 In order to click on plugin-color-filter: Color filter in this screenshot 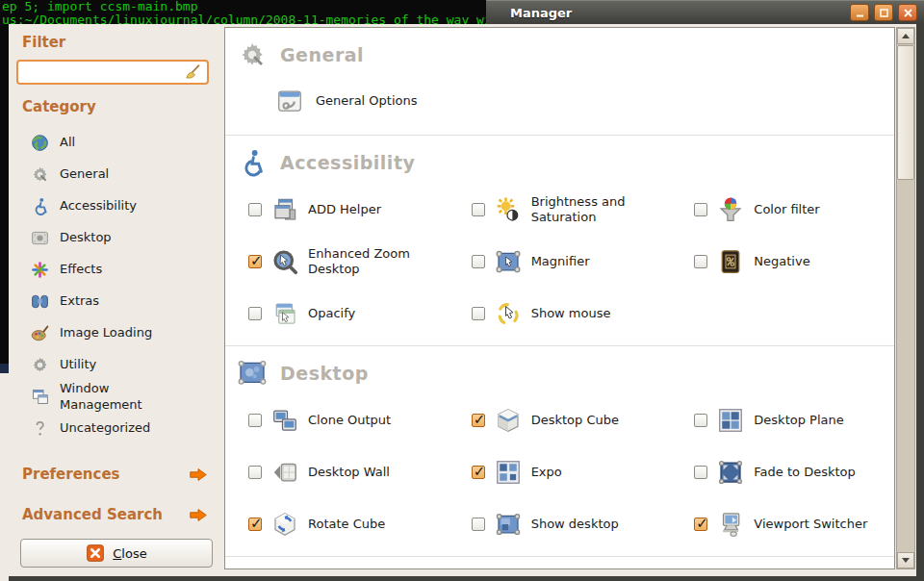, I will do `click(783, 210)`.